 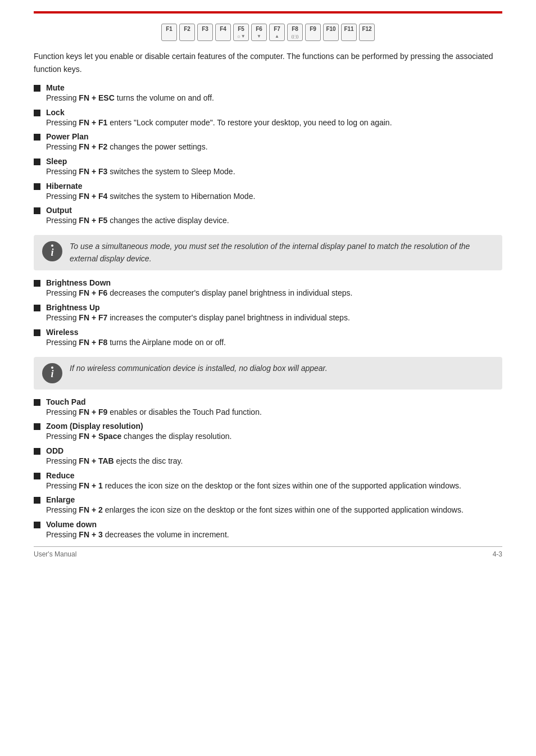 I want to click on feature-title: Lock, so click(x=274, y=112).